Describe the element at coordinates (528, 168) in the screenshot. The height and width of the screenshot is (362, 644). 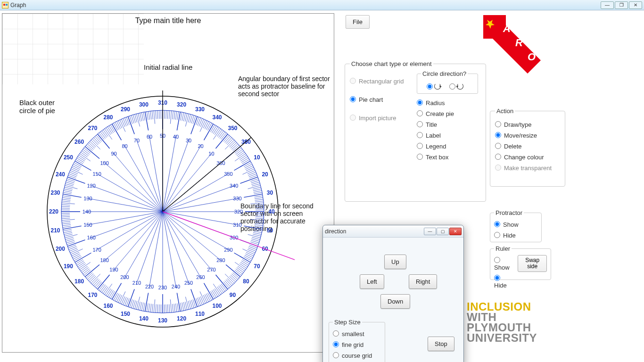
I see `radio-make-transparent: Make transparent` at that location.